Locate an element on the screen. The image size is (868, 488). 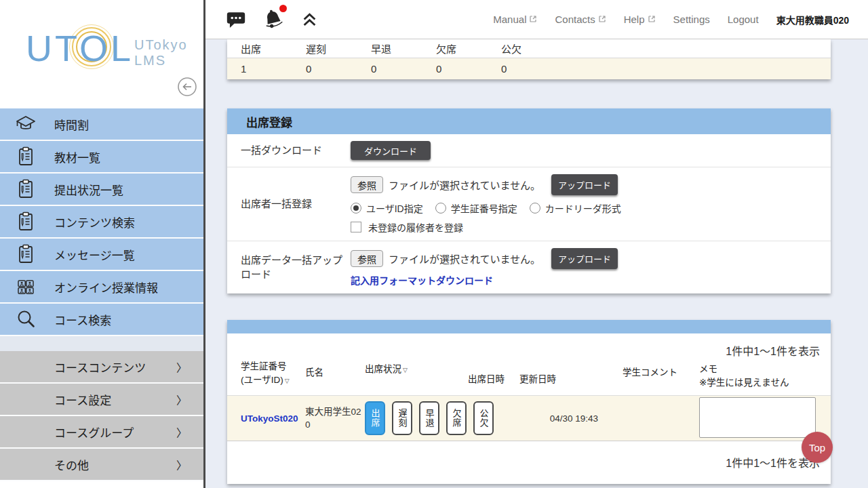
status-button-group: 出席 遅刻 早退 欠席 公欠 is located at coordinates (416, 418).